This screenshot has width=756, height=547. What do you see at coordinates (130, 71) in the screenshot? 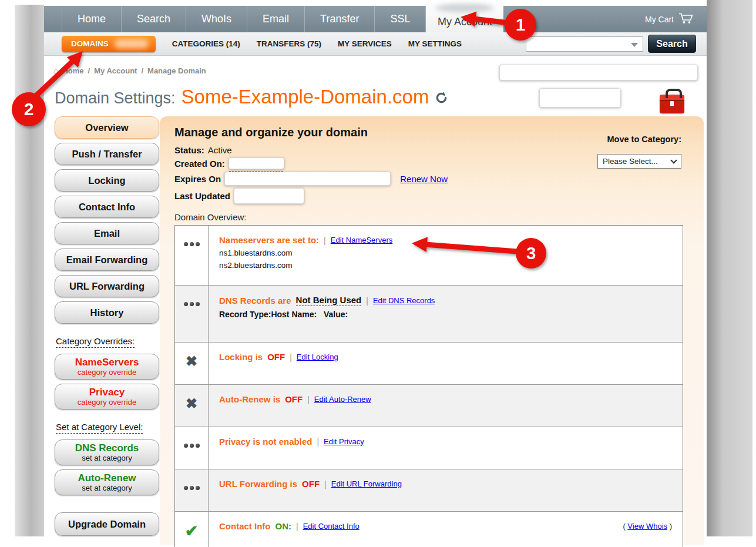
I see `breadcrumb: ⌂ Home / My Account / Manage Domain` at bounding box center [130, 71].